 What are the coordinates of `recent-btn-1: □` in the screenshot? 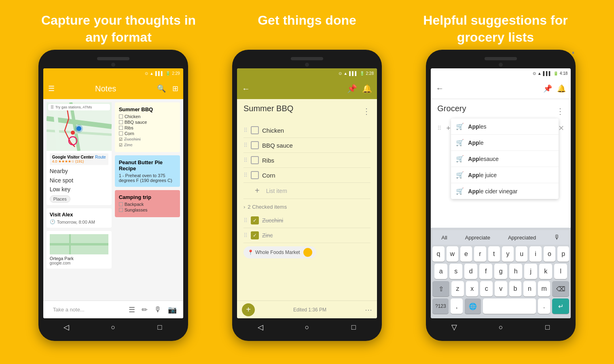 It's located at (160, 327).